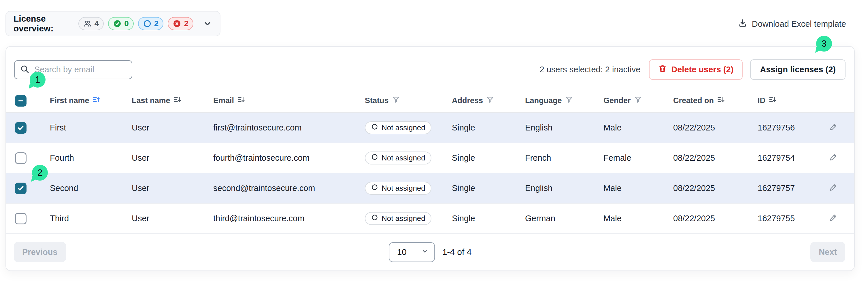  What do you see at coordinates (692, 69) in the screenshot?
I see `toolbar-actions: 2 users selected: 2 inactive Delete user…` at bounding box center [692, 69].